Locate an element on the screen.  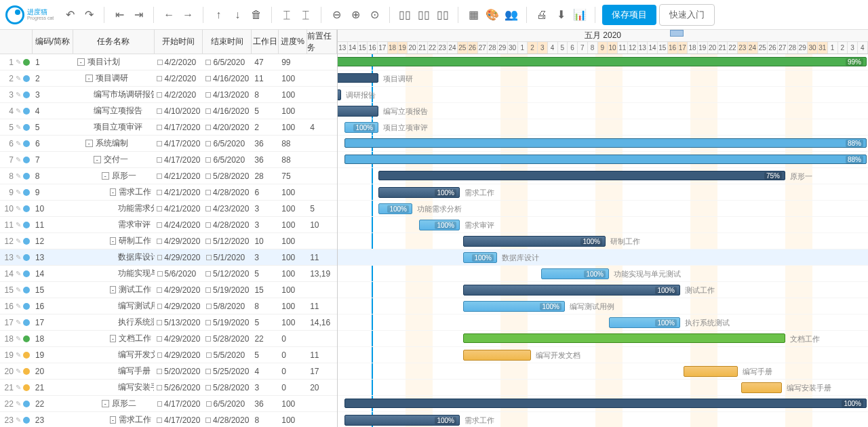
arrow-right-icon: → is located at coordinates (188, 15).